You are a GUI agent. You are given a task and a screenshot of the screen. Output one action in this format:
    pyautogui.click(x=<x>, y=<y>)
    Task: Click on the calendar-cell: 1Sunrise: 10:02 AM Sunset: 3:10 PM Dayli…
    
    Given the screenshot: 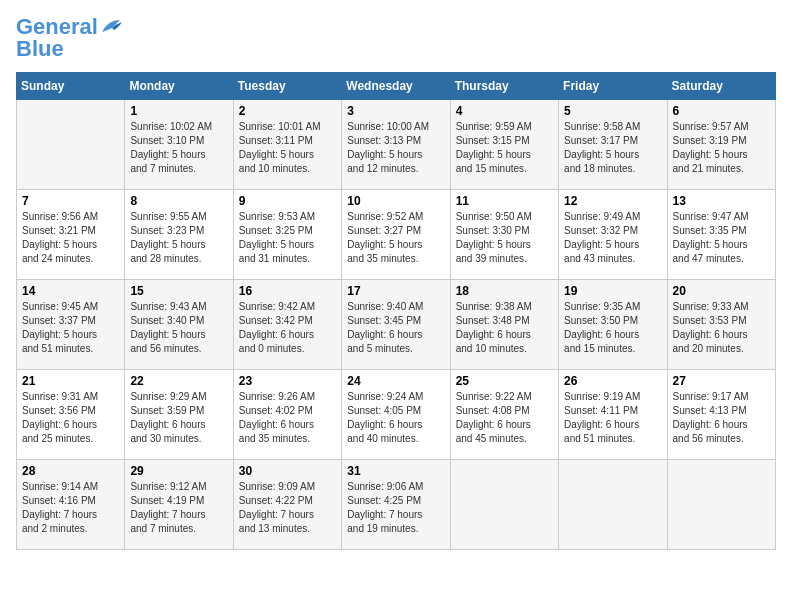 What is the action you would take?
    pyautogui.click(x=179, y=145)
    